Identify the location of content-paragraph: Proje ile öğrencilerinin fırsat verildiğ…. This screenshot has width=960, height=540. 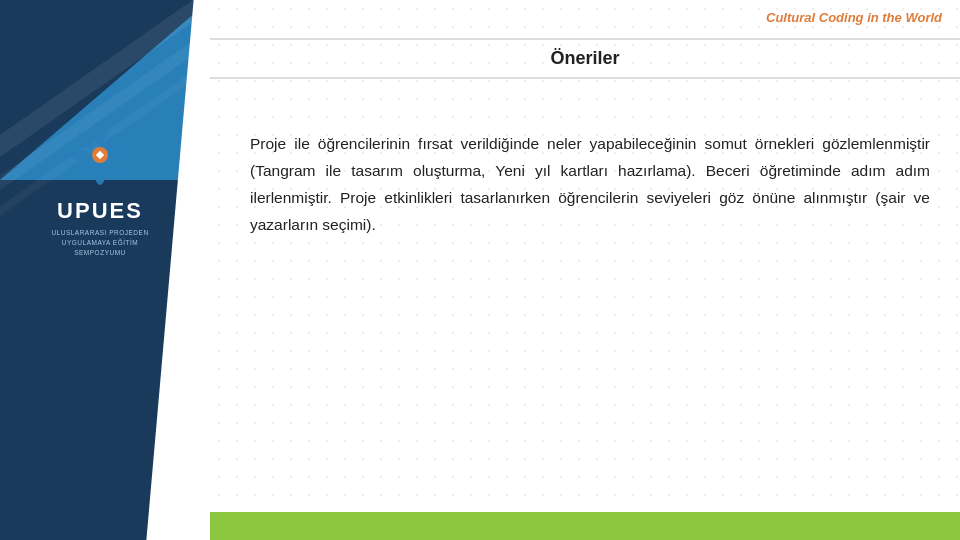
(590, 184).